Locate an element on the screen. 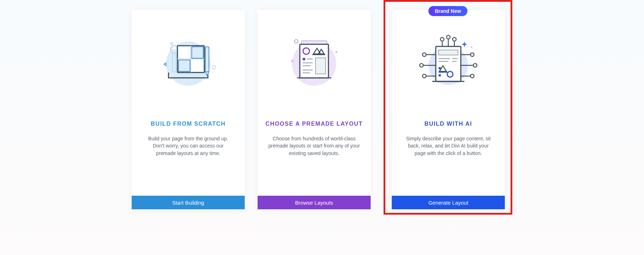 Image resolution: width=644 pixels, height=255 pixels. card-premade-layout: CHOOSE A PREMADE LAYOUT Choose from hund… is located at coordinates (314, 110).